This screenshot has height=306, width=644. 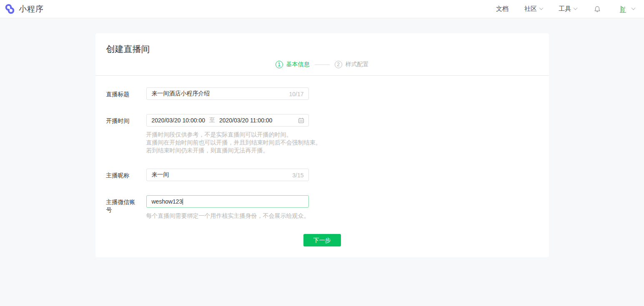 What do you see at coordinates (627, 9) in the screenshot?
I see `account-menu` at bounding box center [627, 9].